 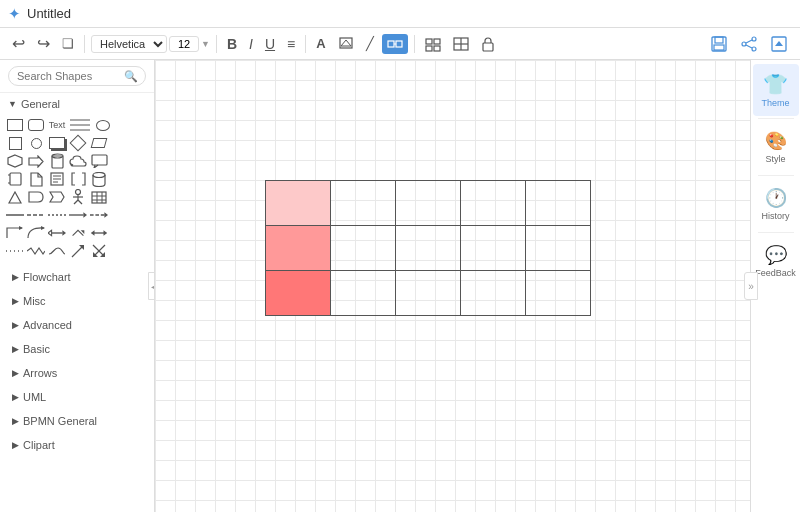 What do you see at coordinates (77, 325) in the screenshot?
I see `sidebar-item-advanced: ▶ Advanced` at bounding box center [77, 325].